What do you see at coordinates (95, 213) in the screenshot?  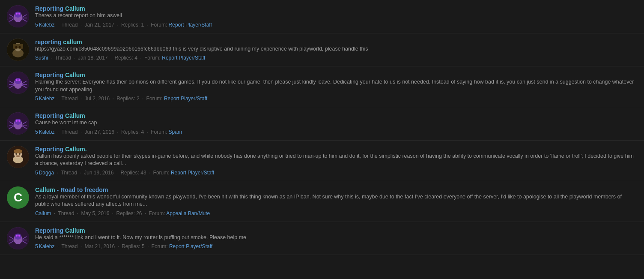 I see `thread-date: May 5, 2016` at bounding box center [95, 213].